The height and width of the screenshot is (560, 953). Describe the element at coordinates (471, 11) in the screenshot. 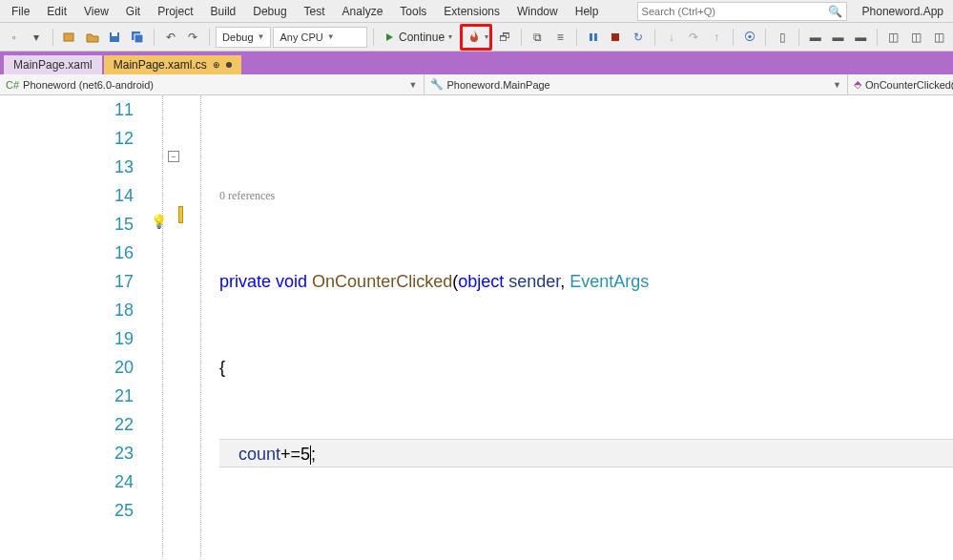

I see `menu-extensions: Extensions` at that location.